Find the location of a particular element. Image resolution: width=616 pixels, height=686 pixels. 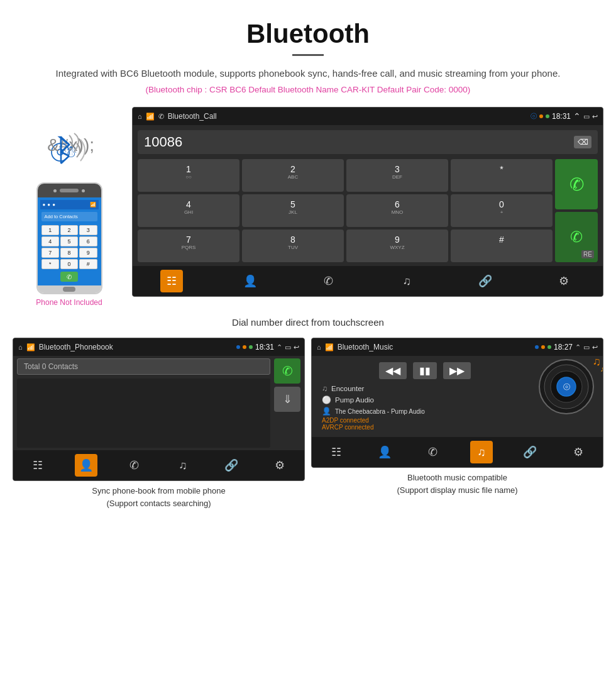

dial-key-0: 0+ is located at coordinates (502, 211).